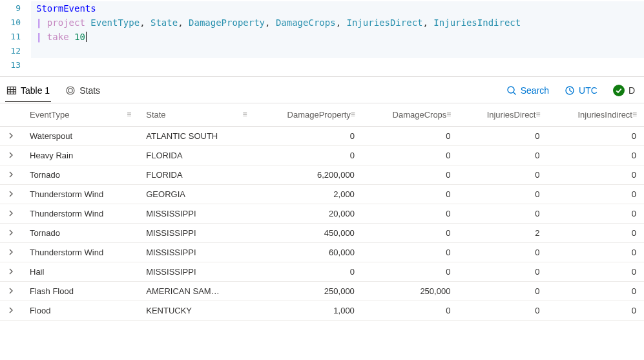  I want to click on code-line: 12, so click(322, 51).